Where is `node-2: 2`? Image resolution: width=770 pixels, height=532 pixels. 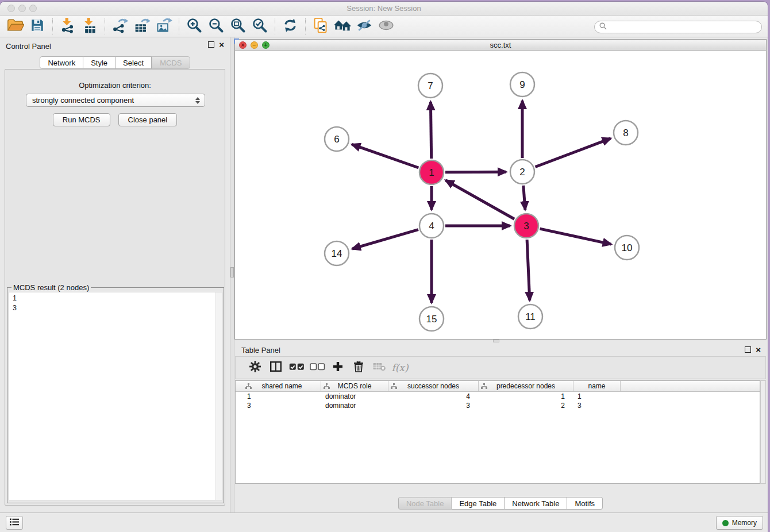 node-2: 2 is located at coordinates (522, 172).